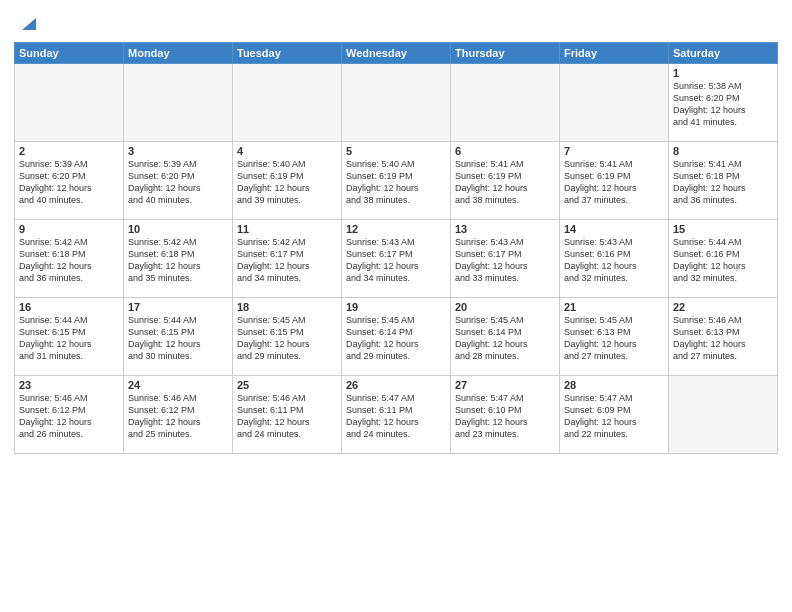 The image size is (792, 612). What do you see at coordinates (506, 415) in the screenshot?
I see `calendar-cell: 27Sunrise: 5:47 AM Sunset: 6:10 PM Dayli…` at bounding box center [506, 415].